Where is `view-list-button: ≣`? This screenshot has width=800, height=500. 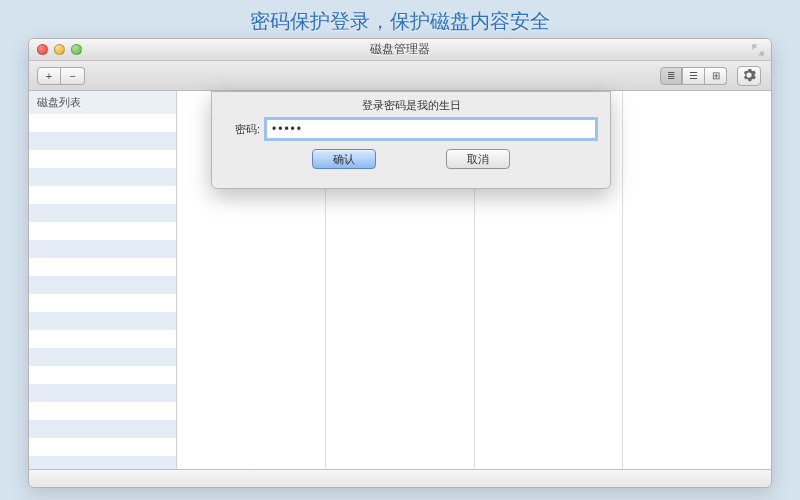 view-list-button: ≣ is located at coordinates (671, 76).